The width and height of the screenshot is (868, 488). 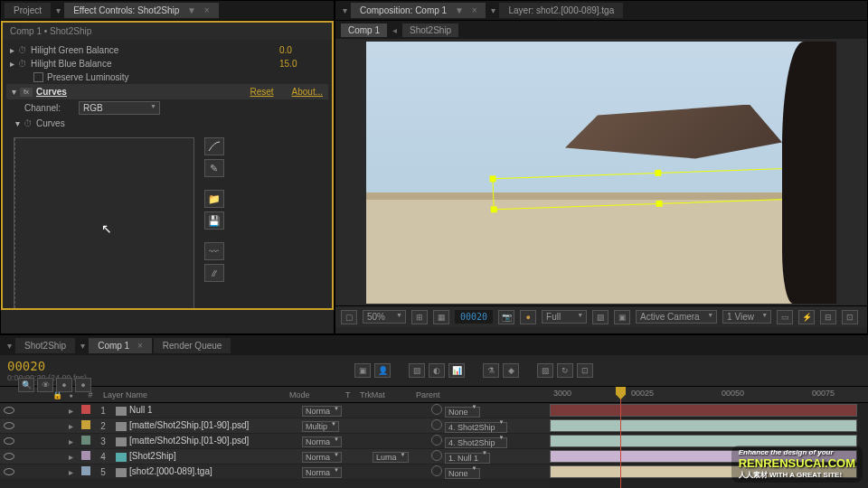 What do you see at coordinates (317, 395) in the screenshot?
I see `col-header-mode: Mode` at bounding box center [317, 395].